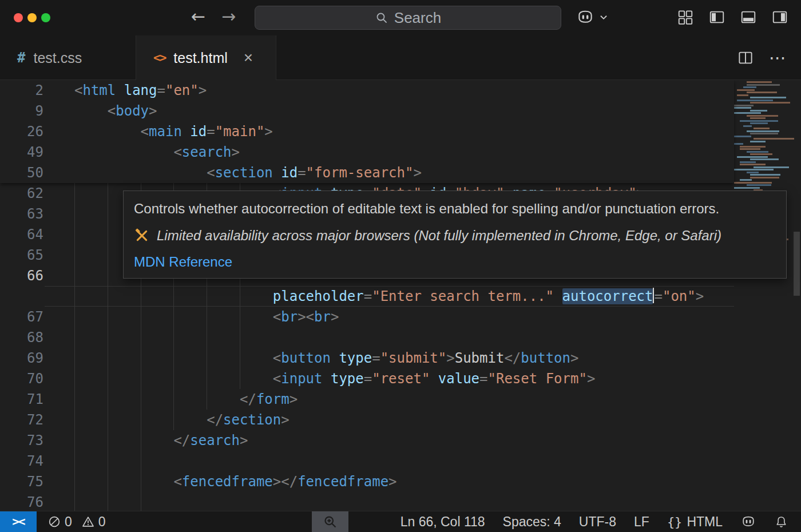  Describe the element at coordinates (69, 522) in the screenshot. I see `error-count: 0` at that location.